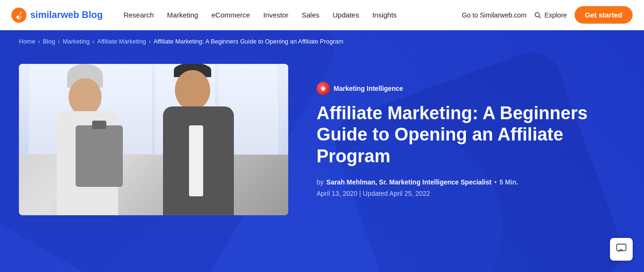  What do you see at coordinates (276, 15) in the screenshot?
I see `nav-item-investor: Investor` at bounding box center [276, 15].